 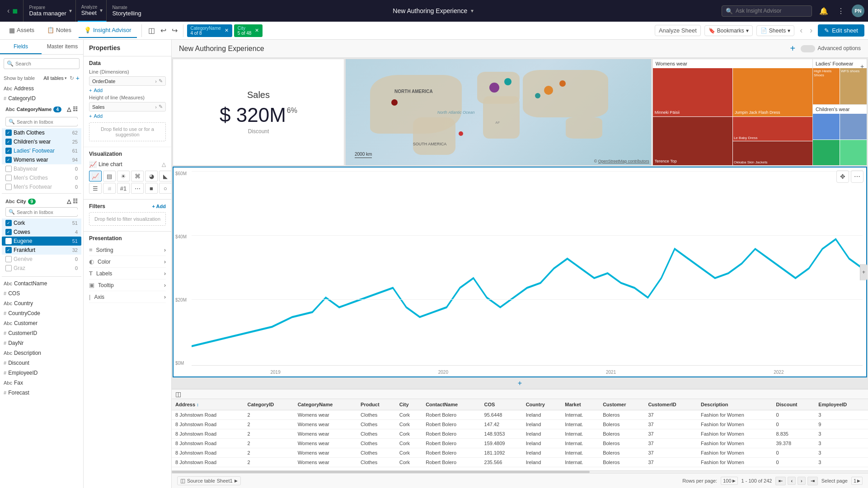 What do you see at coordinates (95, 176) in the screenshot?
I see `viz-line: 📈` at bounding box center [95, 176].